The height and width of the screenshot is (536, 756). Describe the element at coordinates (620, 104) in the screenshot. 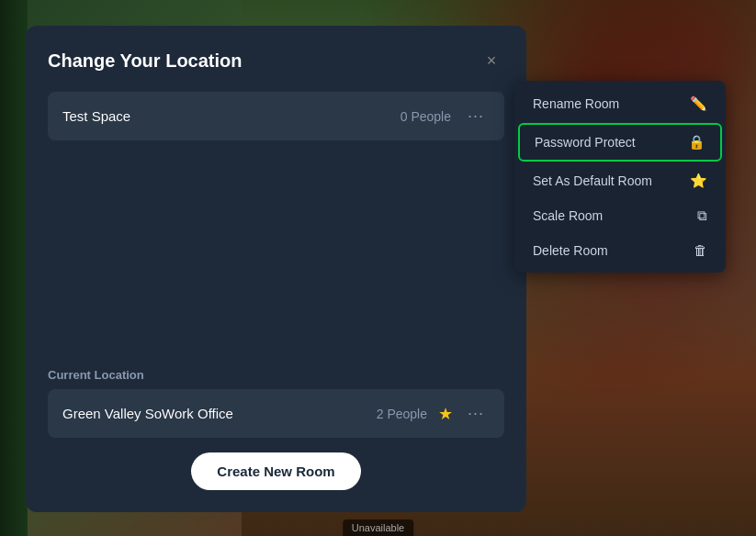

I see `menu-item-rename: Rename Room ✏️` at that location.